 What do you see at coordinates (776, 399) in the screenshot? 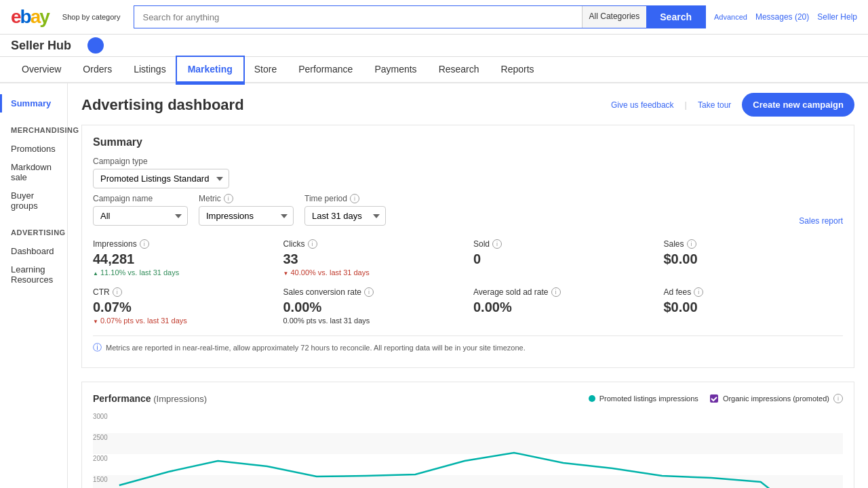
I see `legend-organic-label: Organic impressions (promoted)` at bounding box center [776, 399].